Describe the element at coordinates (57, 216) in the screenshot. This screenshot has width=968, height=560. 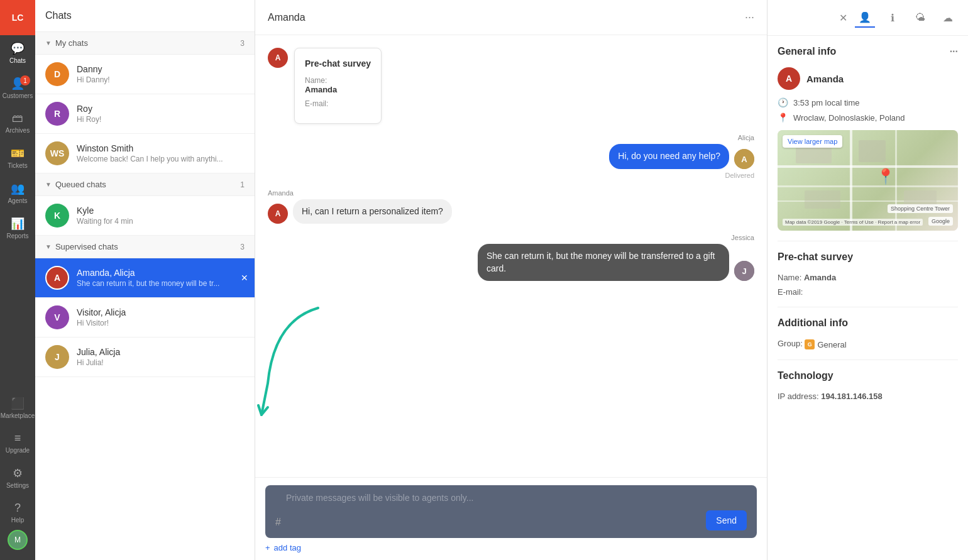
I see `chat-avatar-kyle: K` at that location.